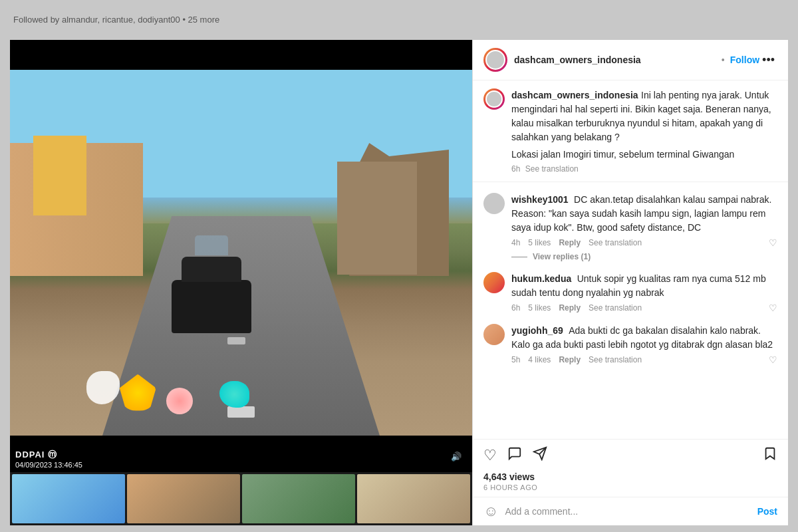 The image size is (798, 532). What do you see at coordinates (211, 269) in the screenshot?
I see `car-roof` at bounding box center [211, 269].